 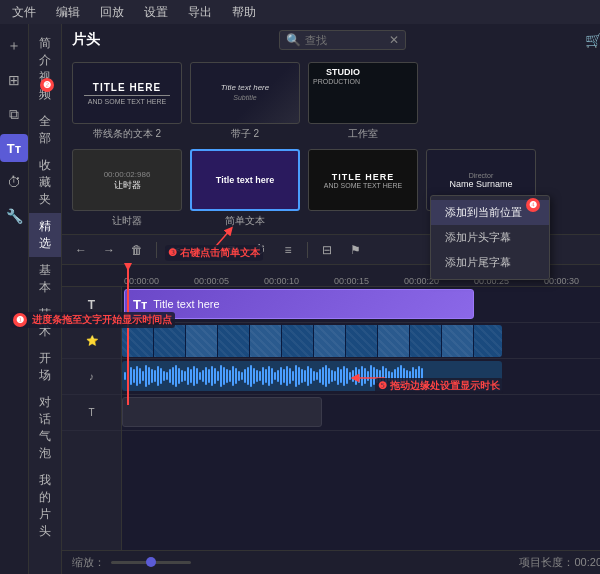 What do you see at coordinates (92, 377) in the screenshot?
I see `track-header-audio: ♪` at bounding box center [92, 377].